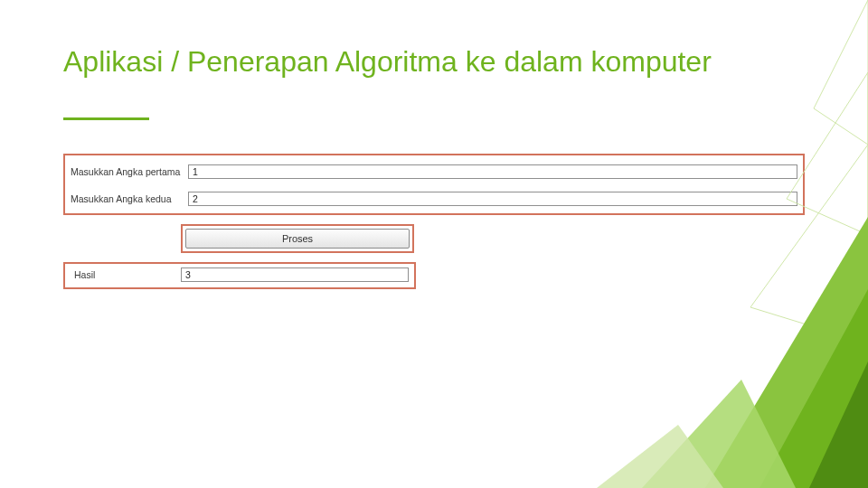 The width and height of the screenshot is (868, 488). Describe the element at coordinates (107, 119) in the screenshot. I see `title-underline` at that location.